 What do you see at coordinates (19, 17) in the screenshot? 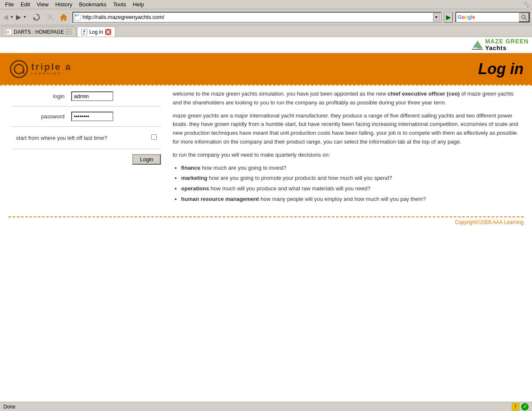
I see `forward-button: ▶` at bounding box center [19, 17].